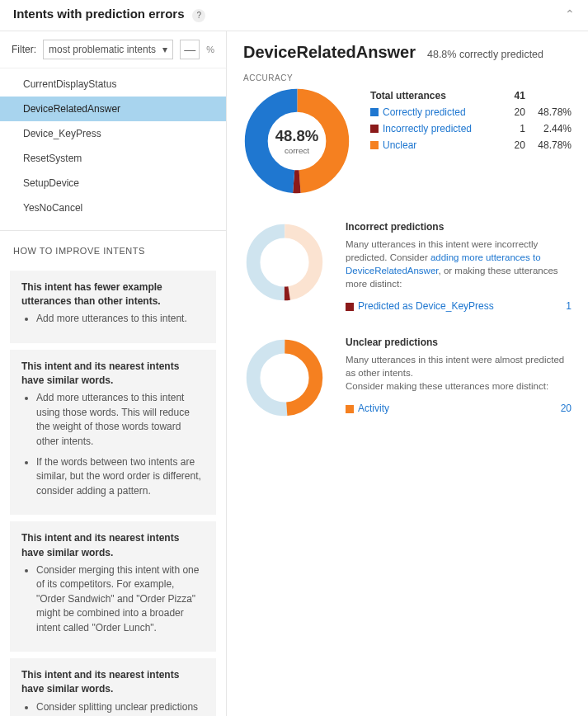 The height and width of the screenshot is (716, 588). Describe the element at coordinates (557, 408) in the screenshot. I see `prediction-count: 20` at that location.